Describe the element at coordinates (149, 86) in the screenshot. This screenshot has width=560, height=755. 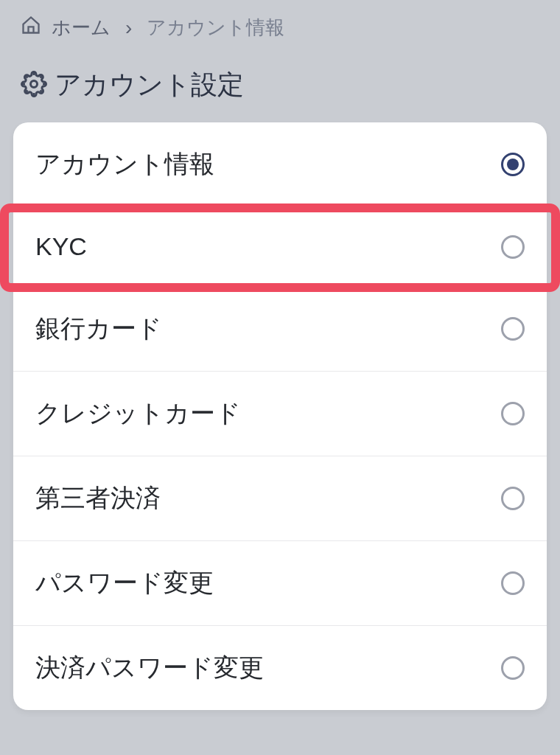
I see `page-title: アカウント設定` at that location.